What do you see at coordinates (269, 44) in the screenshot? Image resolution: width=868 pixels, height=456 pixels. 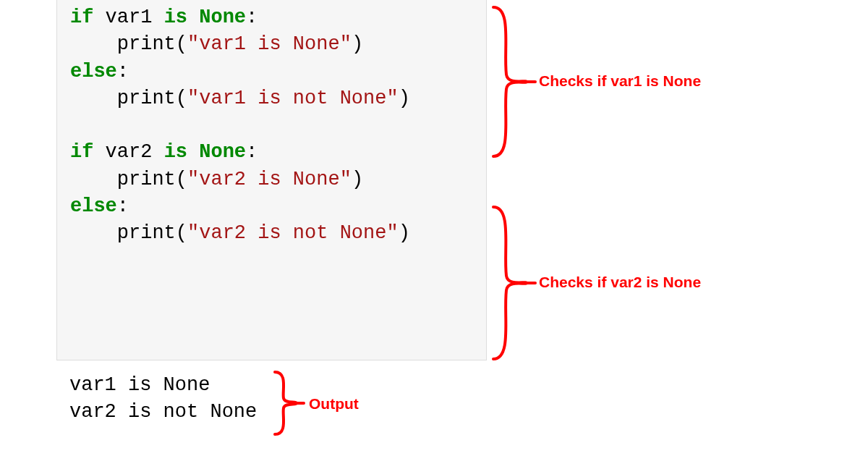 I see `string: "var1 is None"` at bounding box center [269, 44].